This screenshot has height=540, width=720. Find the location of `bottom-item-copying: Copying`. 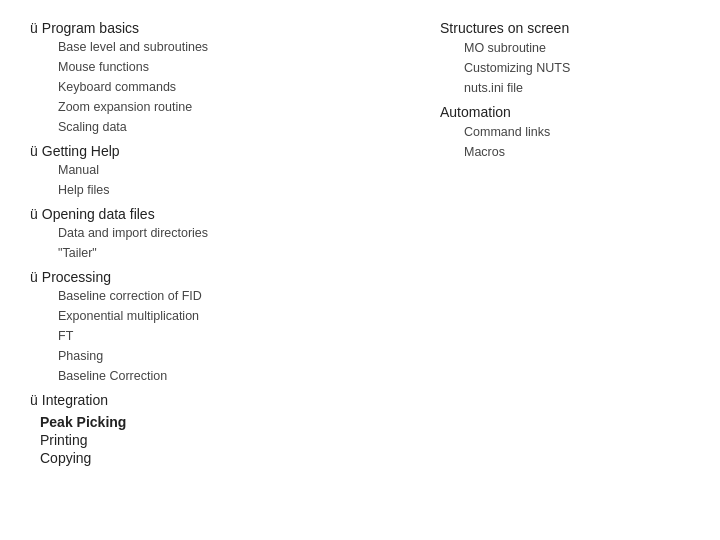

bottom-item-copying: Copying is located at coordinates (225, 458).